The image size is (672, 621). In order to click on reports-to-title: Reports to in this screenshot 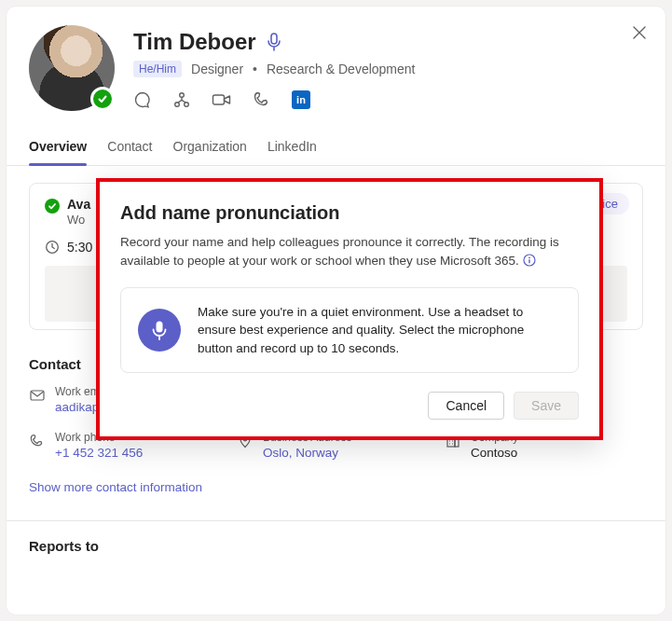, I will do `click(336, 546)`.